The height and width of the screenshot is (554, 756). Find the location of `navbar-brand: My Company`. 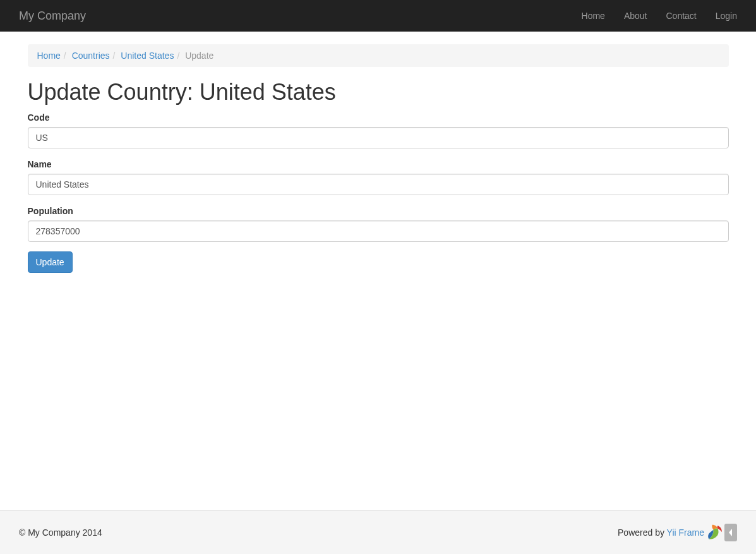

navbar-brand: My Company is located at coordinates (52, 16).